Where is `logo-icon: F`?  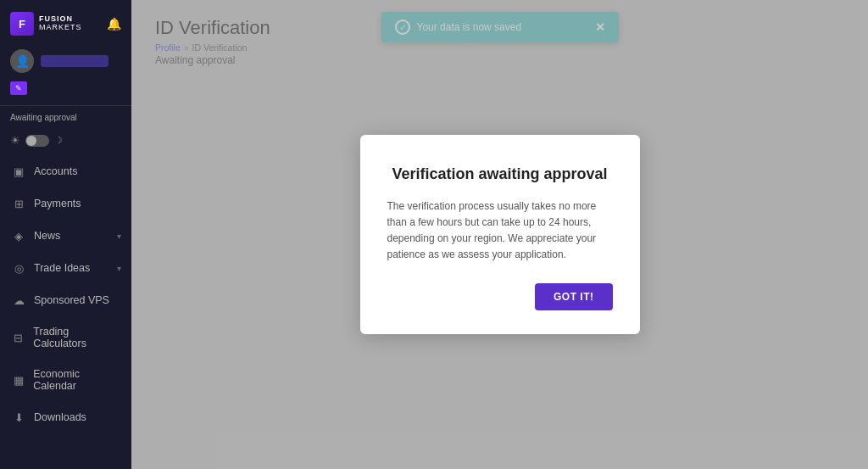 logo-icon: F is located at coordinates (22, 24).